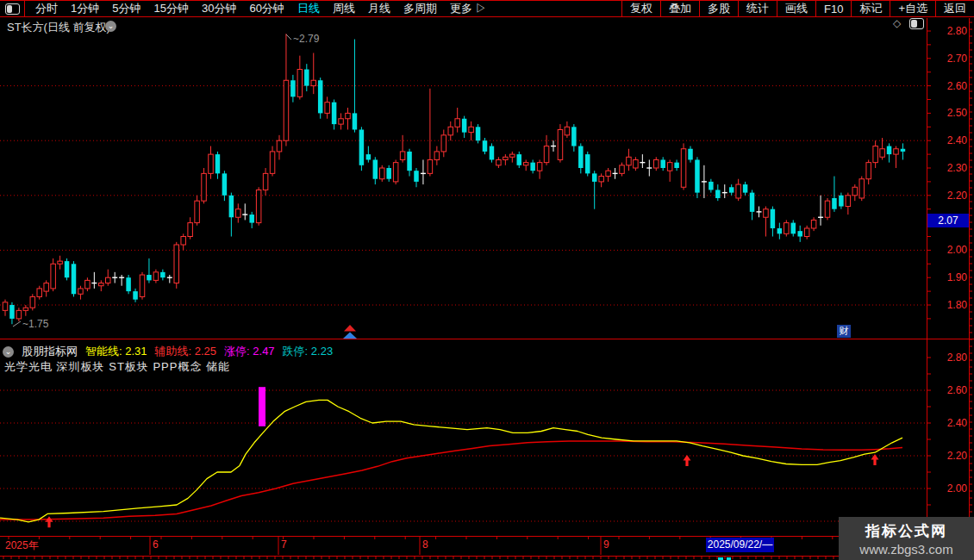 This screenshot has height=560, width=974. What do you see at coordinates (219, 9) in the screenshot?
I see `period-tab-30分钟: 30分钟` at bounding box center [219, 9].